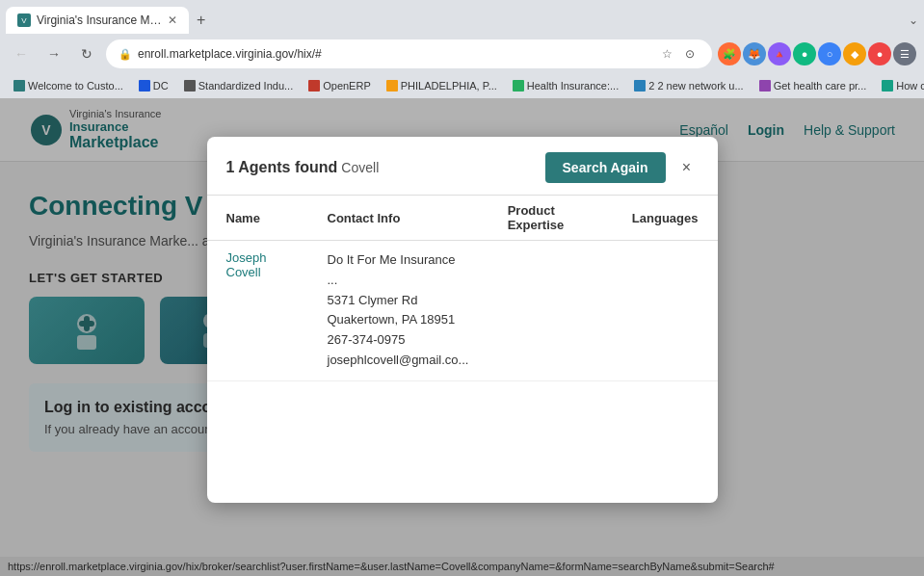 This screenshot has width=924, height=576. I want to click on address-bar-row: ← → ↻ 🔒 enroll.marketplace.virginia.gov/…, so click(462, 54).